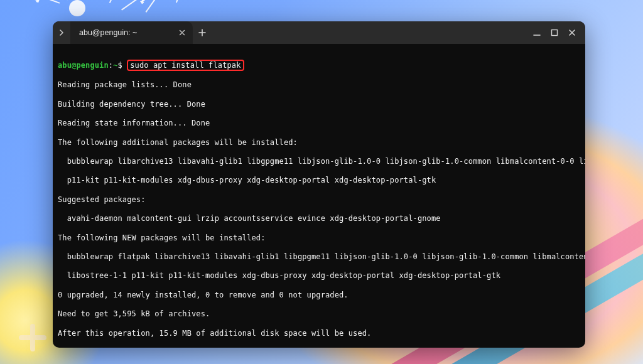  Describe the element at coordinates (319, 33) in the screenshot. I see `titlebar: abu@penguin: ~` at that location.